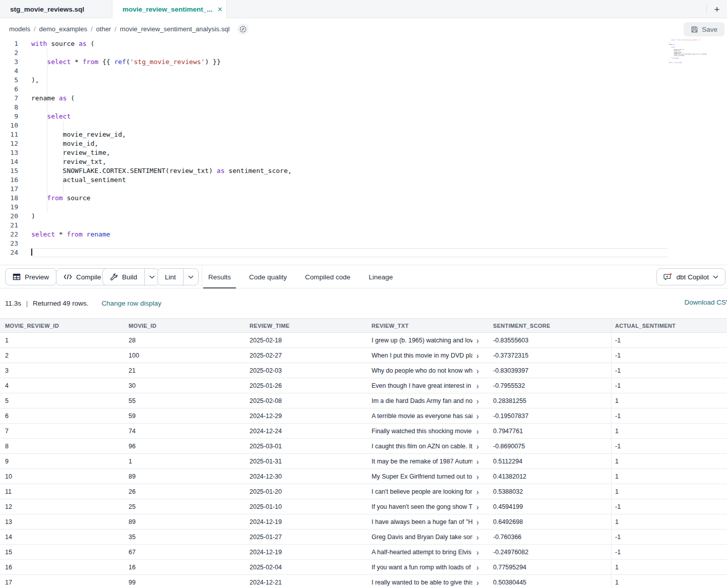 The width and height of the screenshot is (727, 588). What do you see at coordinates (349, 162) in the screenshot?
I see `code-line: review_txt,` at bounding box center [349, 162].